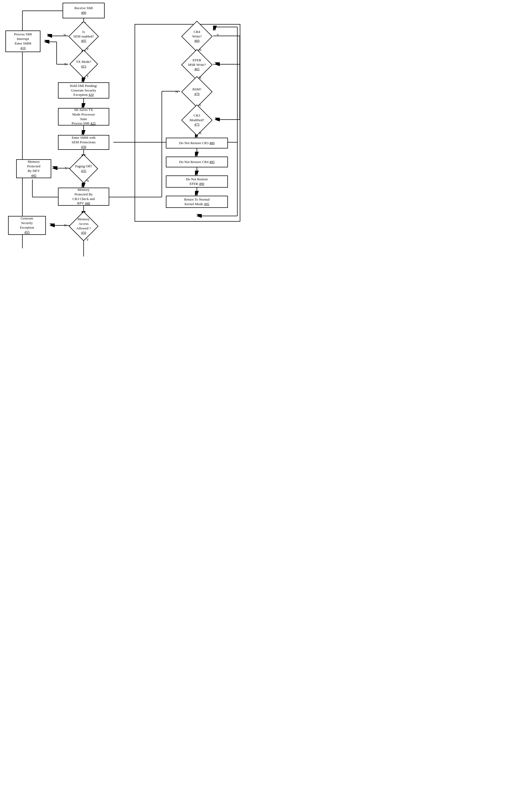  What do you see at coordinates (84, 8) in the screenshot?
I see `receive-smi-label: Receive SMI` at bounding box center [84, 8].